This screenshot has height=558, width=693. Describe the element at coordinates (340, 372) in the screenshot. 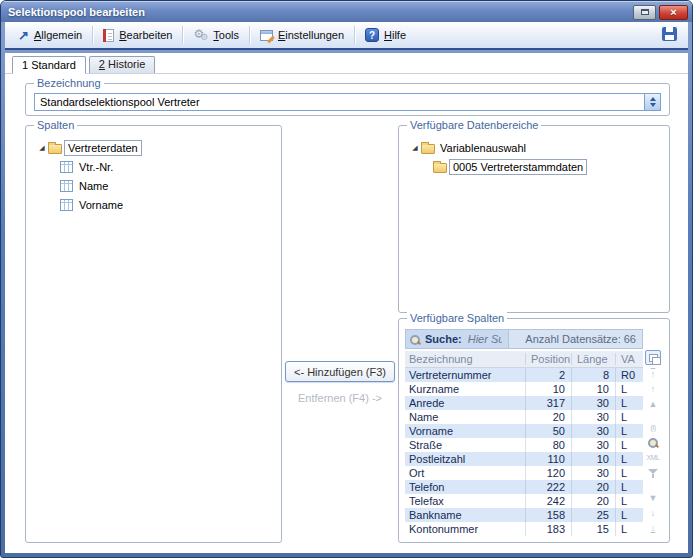

I see `add-button: <- Hinzufügen (F3)` at that location.